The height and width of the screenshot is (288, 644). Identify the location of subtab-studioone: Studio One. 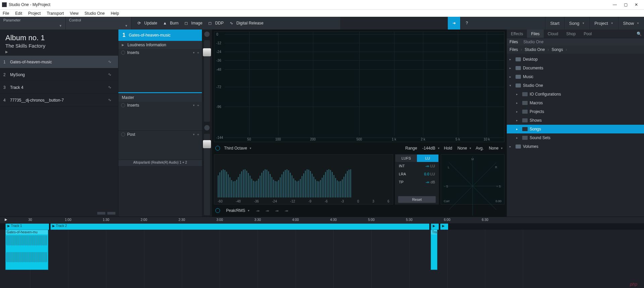
(533, 42).